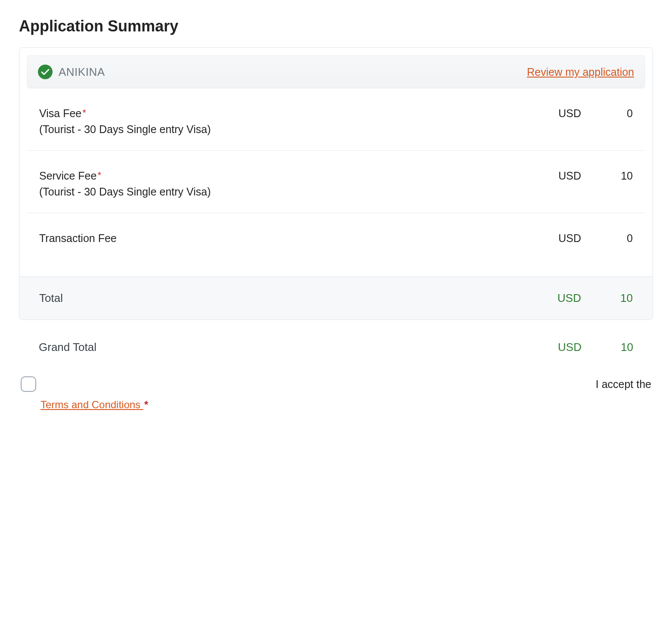 The width and height of the screenshot is (672, 627). What do you see at coordinates (551, 347) in the screenshot?
I see `grand-total-currency: USD` at bounding box center [551, 347].